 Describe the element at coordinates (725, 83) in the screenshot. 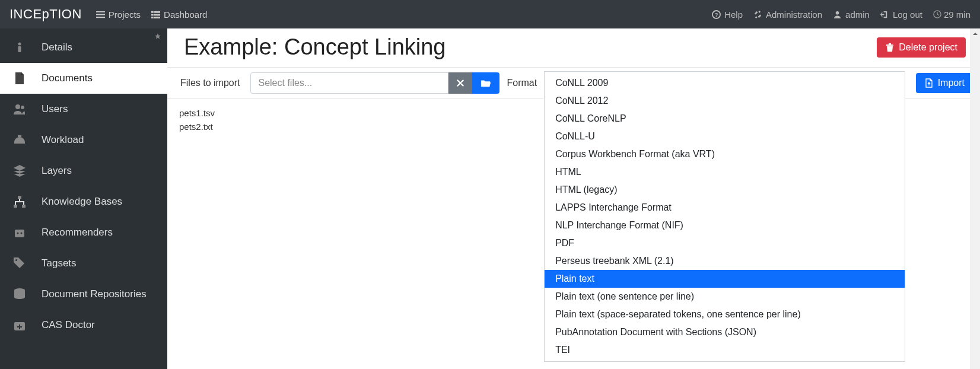

I see `format-option: CoNLL 2009` at that location.